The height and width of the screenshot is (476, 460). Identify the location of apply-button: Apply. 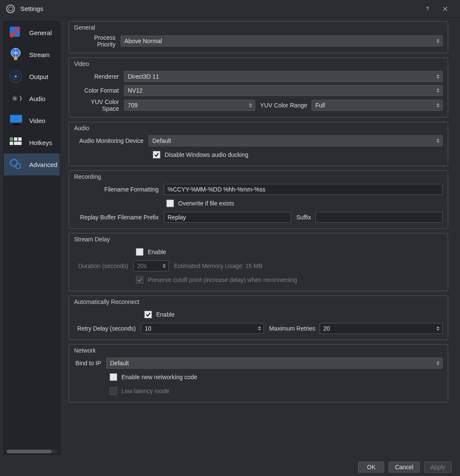
(438, 467).